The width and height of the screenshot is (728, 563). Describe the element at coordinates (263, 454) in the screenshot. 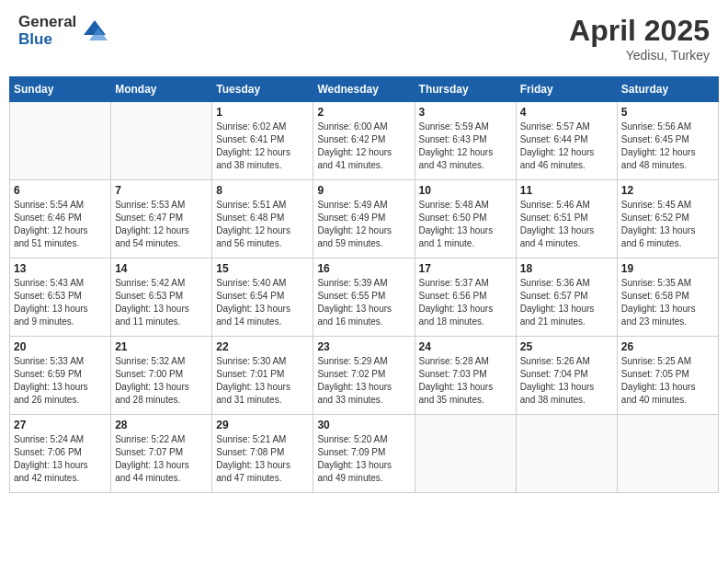

I see `calendar-cell: 29Sunrise: 5:21 AM Sunset: 7:08 PM Dayli…` at that location.